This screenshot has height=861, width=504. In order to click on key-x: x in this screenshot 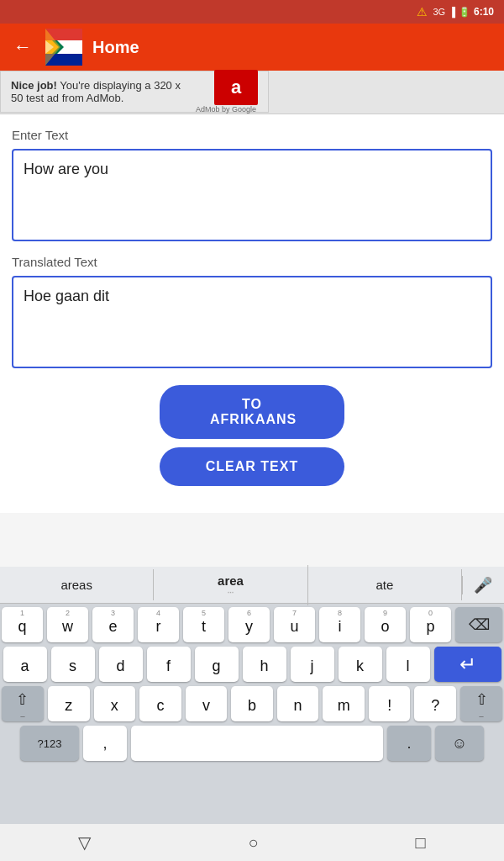, I will do `click(115, 704)`.